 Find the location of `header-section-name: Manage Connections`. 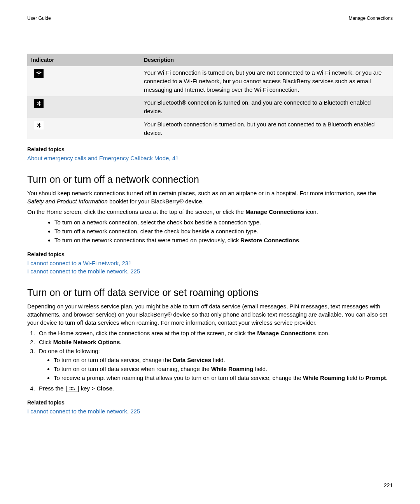

header-section-name: Manage Connections is located at coordinates (371, 18).